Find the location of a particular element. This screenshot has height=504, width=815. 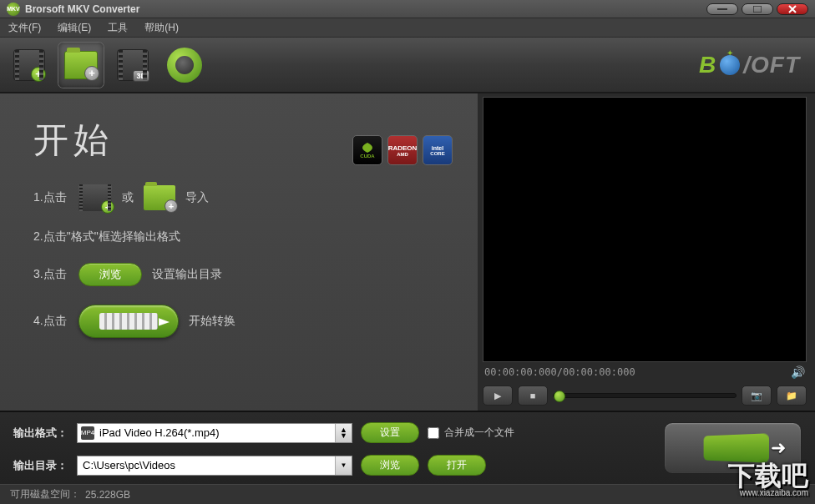

brand-b: B is located at coordinates (708, 65).